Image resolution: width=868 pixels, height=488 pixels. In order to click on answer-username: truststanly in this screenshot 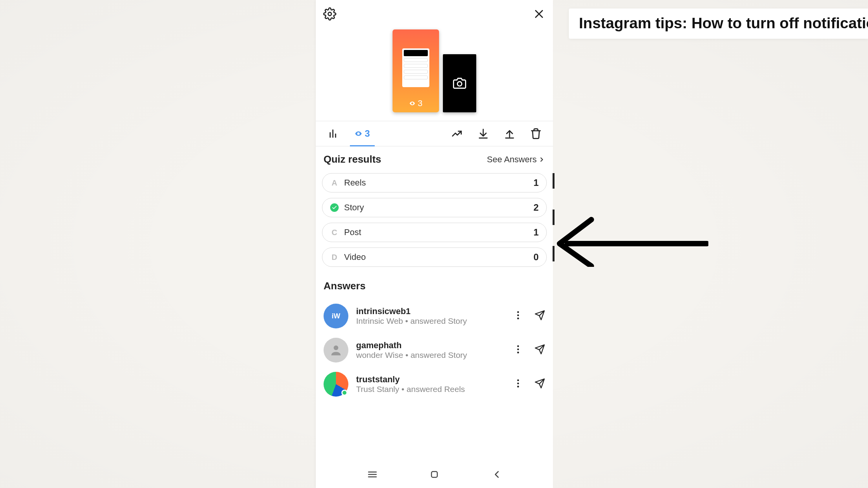, I will do `click(431, 380)`.